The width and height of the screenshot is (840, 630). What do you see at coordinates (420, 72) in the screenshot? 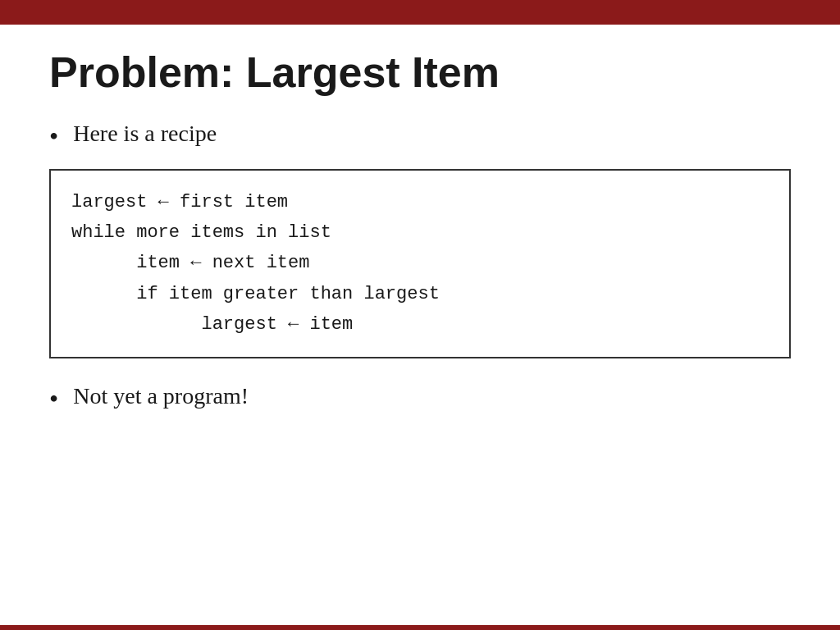
I see `slide-title: Problem: Largest Item` at bounding box center [420, 72].